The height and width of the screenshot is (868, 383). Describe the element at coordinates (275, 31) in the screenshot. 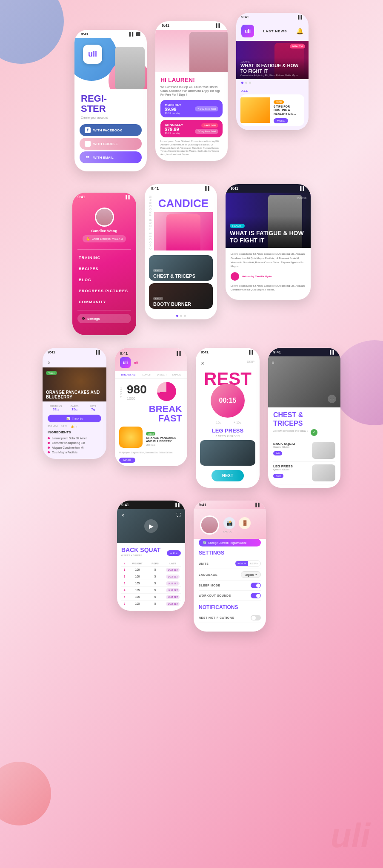

I see `last-news-label: LAST NEWS` at that location.